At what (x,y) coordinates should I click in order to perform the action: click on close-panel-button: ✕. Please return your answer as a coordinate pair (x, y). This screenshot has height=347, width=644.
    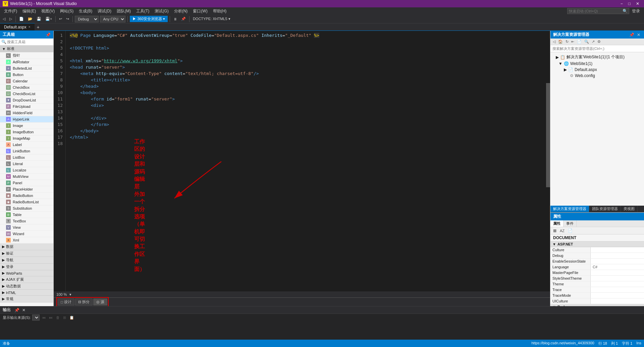
    Looking at the image, I should click on (639, 35).